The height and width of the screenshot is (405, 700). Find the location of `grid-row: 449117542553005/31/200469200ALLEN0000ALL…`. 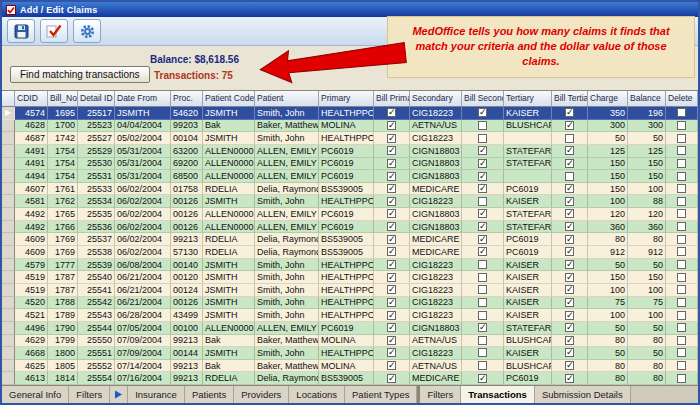

grid-row: 449117542553005/31/200469200ALLEN0000ALL… is located at coordinates (350, 164).